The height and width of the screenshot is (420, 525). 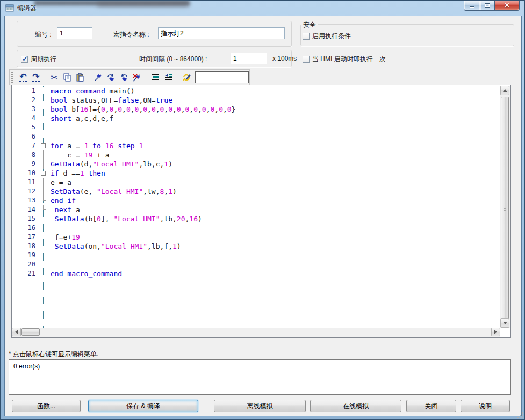 I want to click on vertical-scrollbar, so click(x=505, y=207).